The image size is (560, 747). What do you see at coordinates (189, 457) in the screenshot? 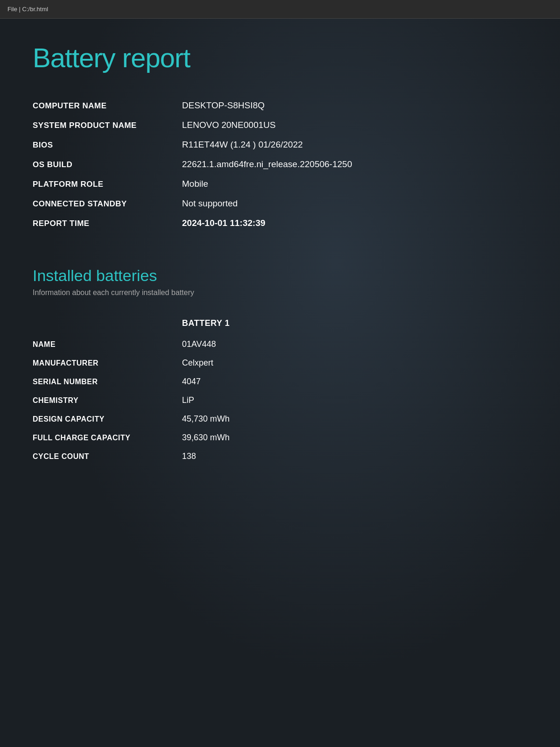
I see `battery-row-value: 138` at bounding box center [189, 457].